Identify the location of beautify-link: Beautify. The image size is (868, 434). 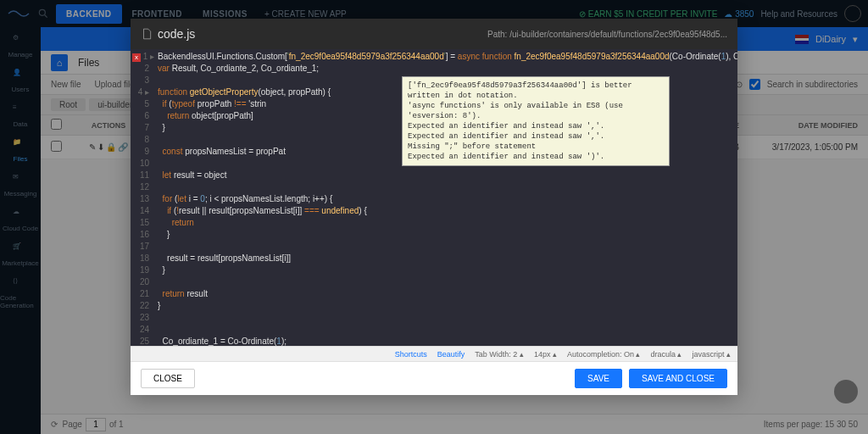
(451, 354).